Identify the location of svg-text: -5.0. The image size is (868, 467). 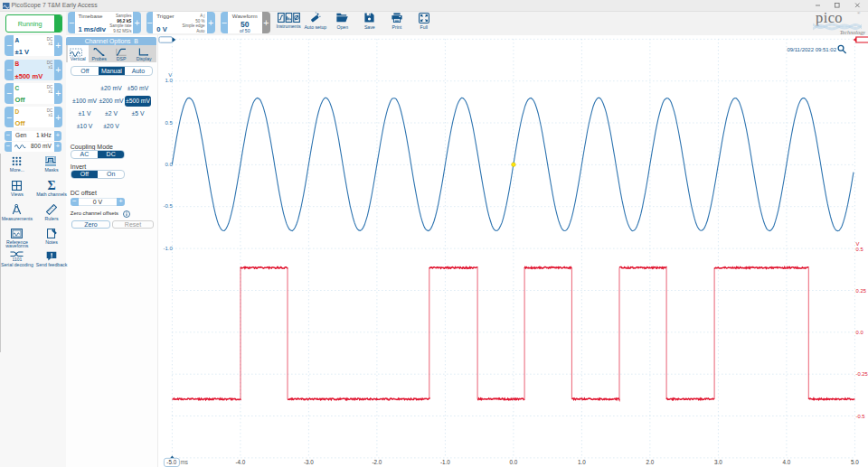
(172, 462).